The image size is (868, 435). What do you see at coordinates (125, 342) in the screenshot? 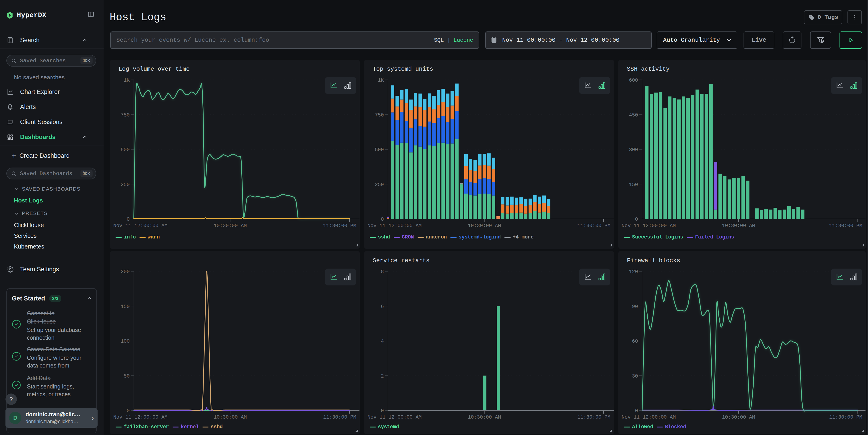
I see `svg-text: 100` at bounding box center [125, 342].